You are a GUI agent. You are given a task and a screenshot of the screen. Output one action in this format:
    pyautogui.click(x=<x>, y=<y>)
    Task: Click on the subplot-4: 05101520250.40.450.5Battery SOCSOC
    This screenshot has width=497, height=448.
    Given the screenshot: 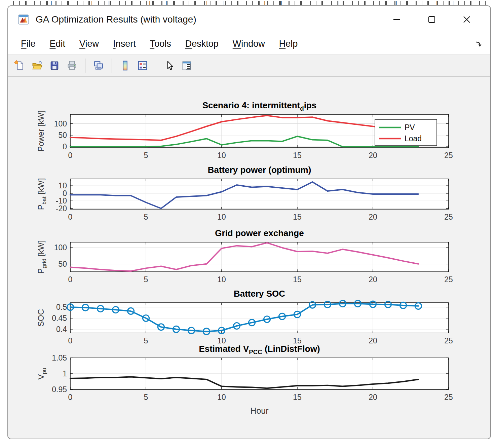 What is the action you would take?
    pyautogui.click(x=245, y=317)
    